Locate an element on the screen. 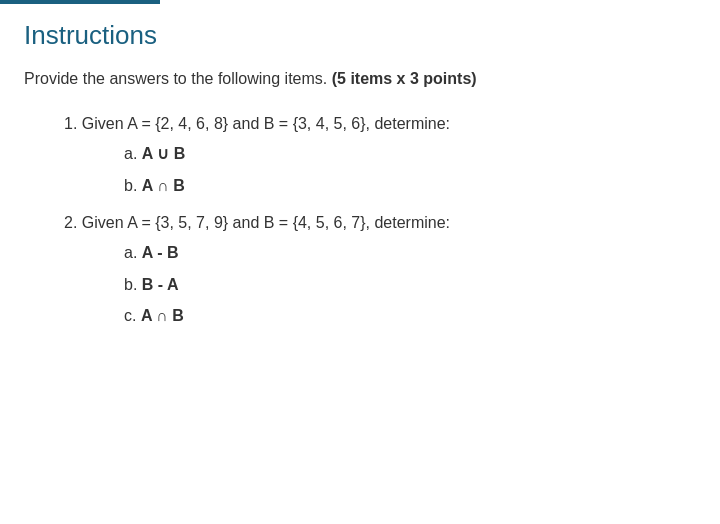 This screenshot has width=720, height=524. sub-content-2a: A - B is located at coordinates (160, 252).